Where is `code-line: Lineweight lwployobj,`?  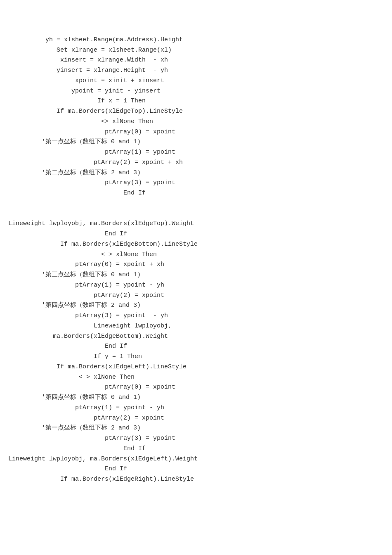 code-line: Lineweight lwployobj, is located at coordinates (200, 326).